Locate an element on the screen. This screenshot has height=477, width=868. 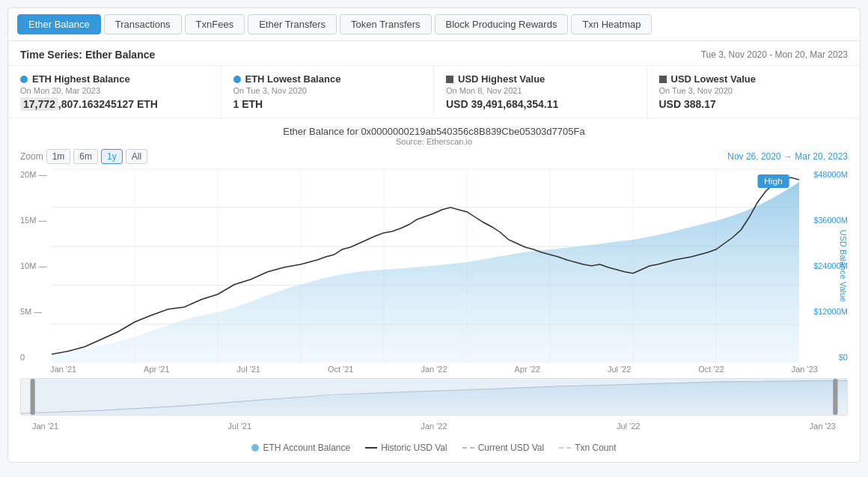
stat-eth-low-label: ETH Lowest Balance is located at coordinates (293, 79).